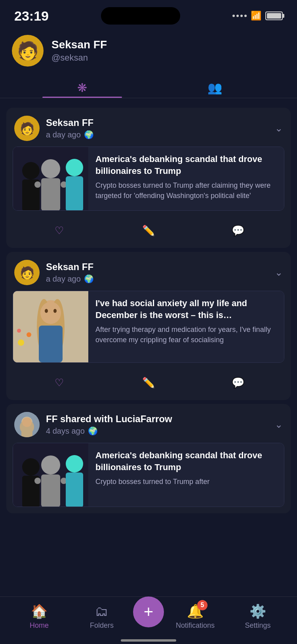  I want to click on profile-handle: @seksan, so click(79, 58).